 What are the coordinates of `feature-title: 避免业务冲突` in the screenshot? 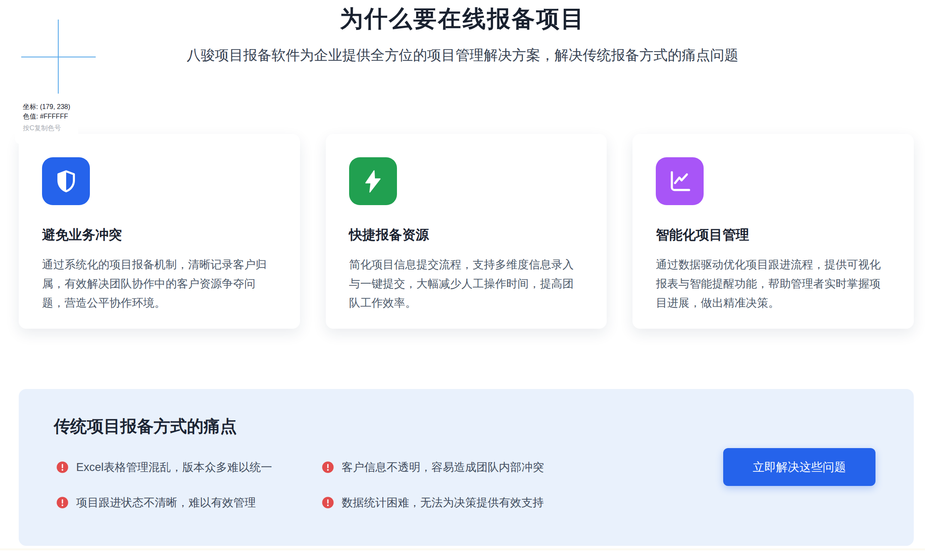 It's located at (159, 235).